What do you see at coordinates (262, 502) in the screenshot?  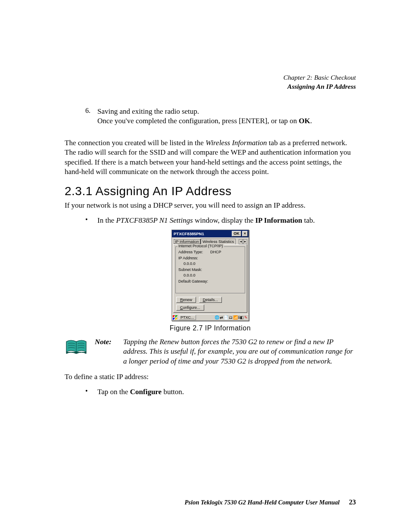 I see `footer-text: Psion Teklogix 7530 G2 Hand-Held Compute…` at bounding box center [262, 502].